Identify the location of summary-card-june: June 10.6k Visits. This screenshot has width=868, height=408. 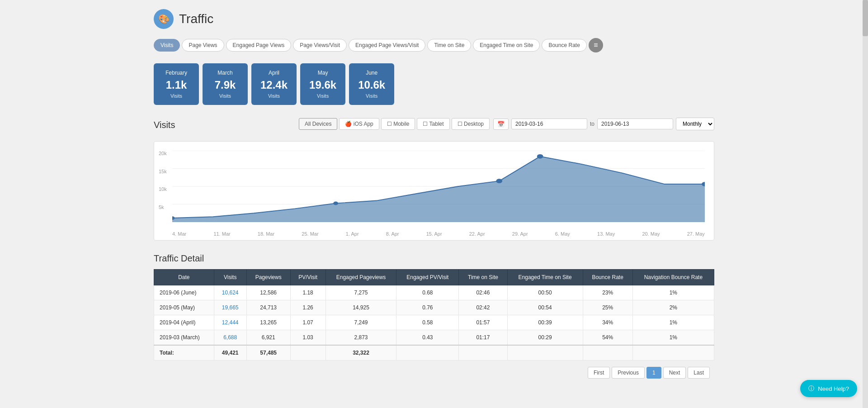
(372, 84).